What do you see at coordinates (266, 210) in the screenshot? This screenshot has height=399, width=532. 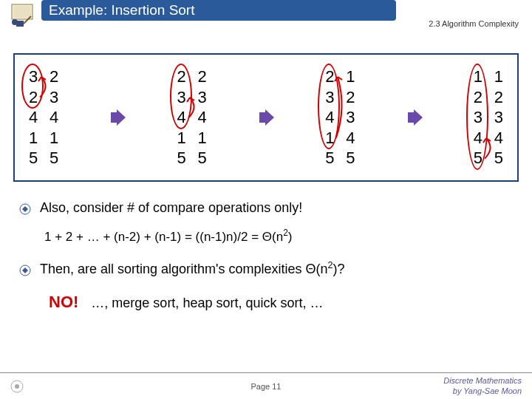 I see `bullet-1: Also, consider # of compare operations o…` at bounding box center [266, 210].